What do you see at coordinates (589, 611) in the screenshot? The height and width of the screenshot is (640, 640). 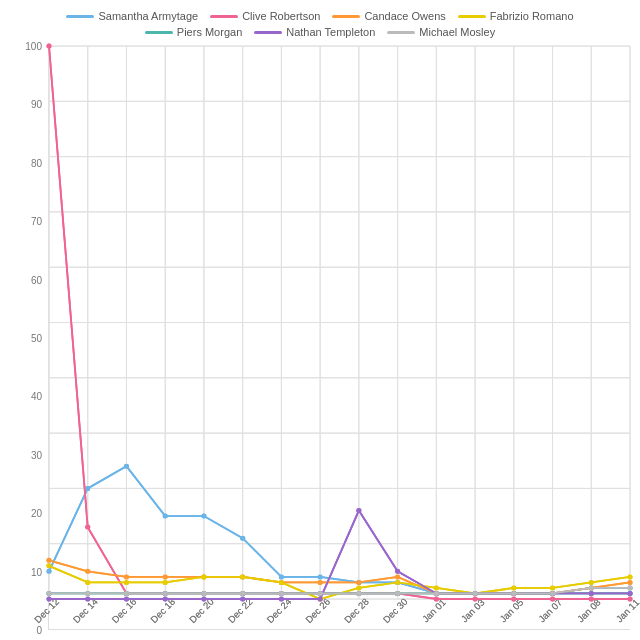 I see `svg-text: Jan 08` at bounding box center [589, 611].